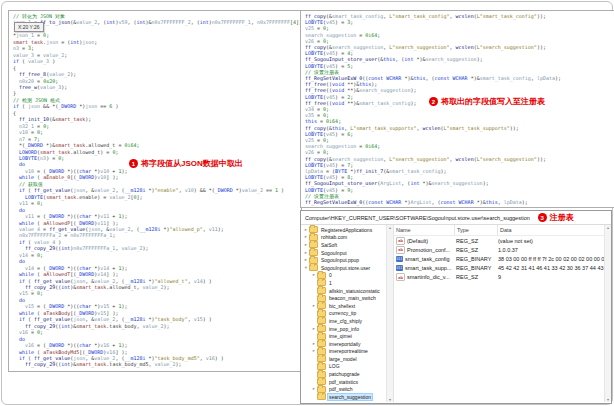 Image resolution: width=614 pixels, height=406 pixels. I want to click on annotation-3-text: 注册表, so click(562, 218).